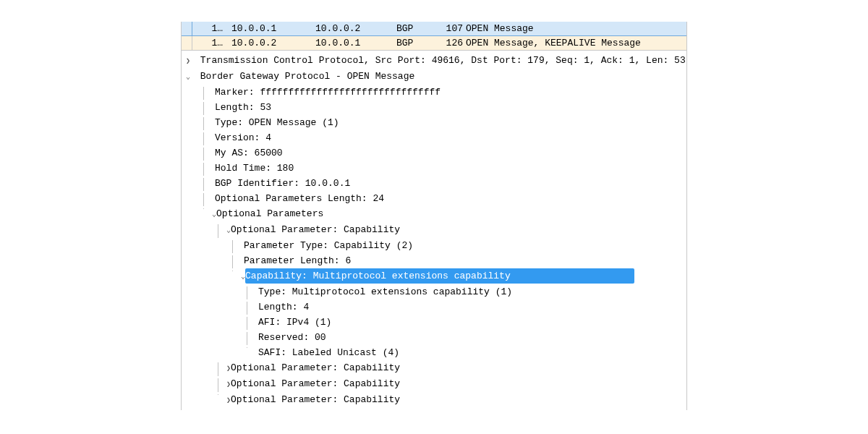 The image size is (868, 434). I want to click on col-dest: 10.0.0.2, so click(356, 29).